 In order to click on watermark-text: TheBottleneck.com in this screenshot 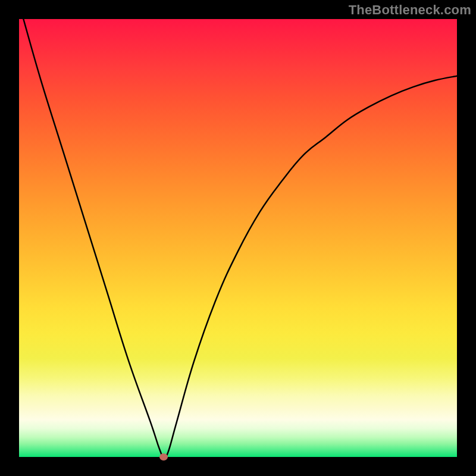, I will do `click(410, 10)`.